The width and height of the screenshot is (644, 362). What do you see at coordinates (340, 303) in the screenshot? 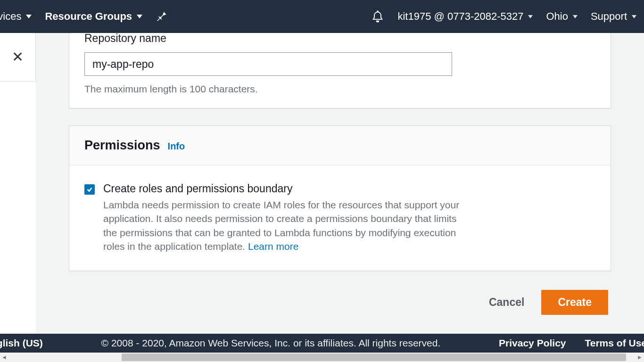
I see `action-row: Cancel Create` at bounding box center [340, 303].